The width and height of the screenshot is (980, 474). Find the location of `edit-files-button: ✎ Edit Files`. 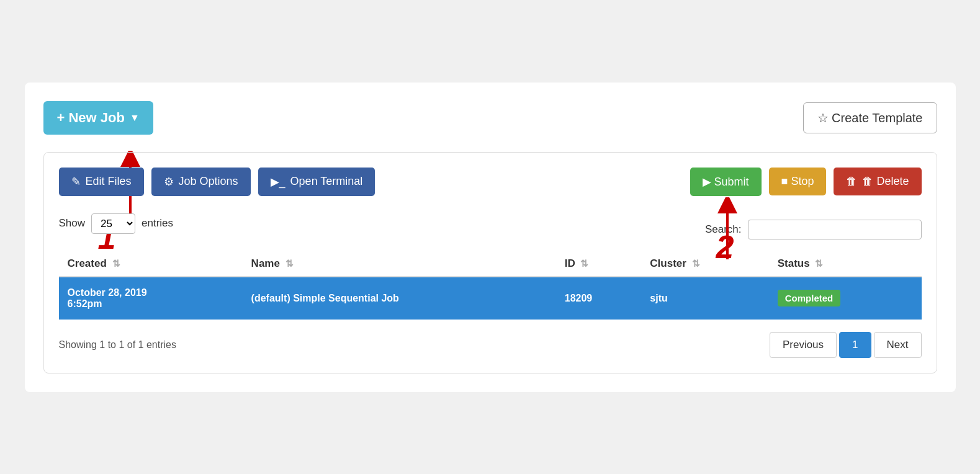

edit-files-button: ✎ Edit Files is located at coordinates (102, 182).